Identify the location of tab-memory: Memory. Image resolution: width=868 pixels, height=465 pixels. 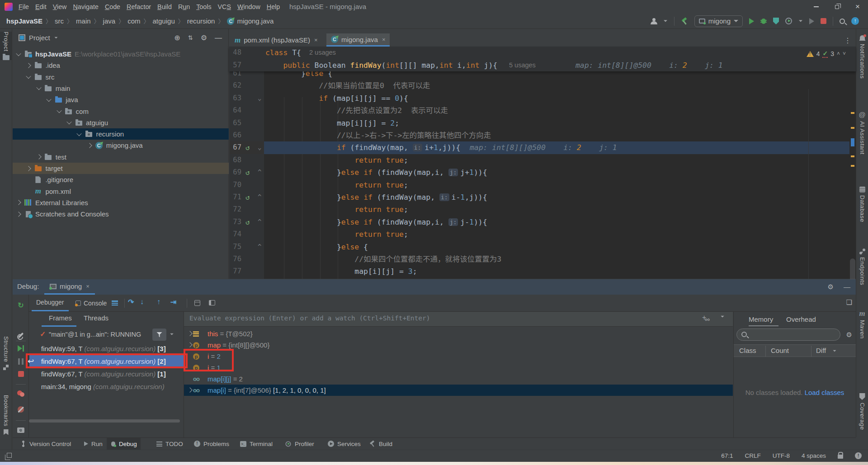
(761, 319).